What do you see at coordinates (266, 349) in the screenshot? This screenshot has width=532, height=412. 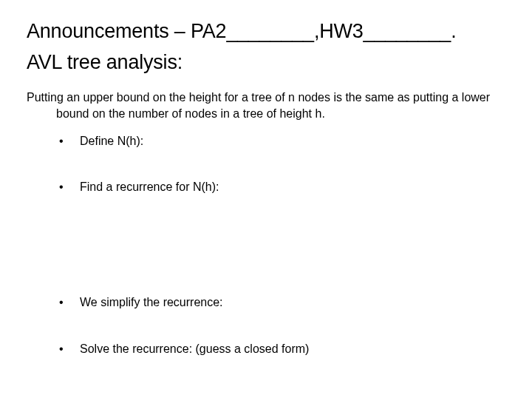 I see `list-item: Solve the recurrence: (guess a closed fo…` at bounding box center [266, 349].